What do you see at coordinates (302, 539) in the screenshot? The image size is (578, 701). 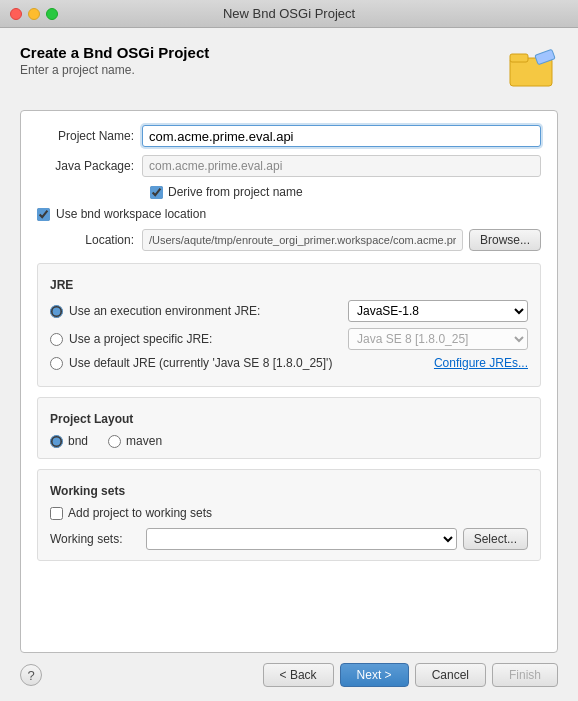 I see `working-sets-select` at bounding box center [302, 539].